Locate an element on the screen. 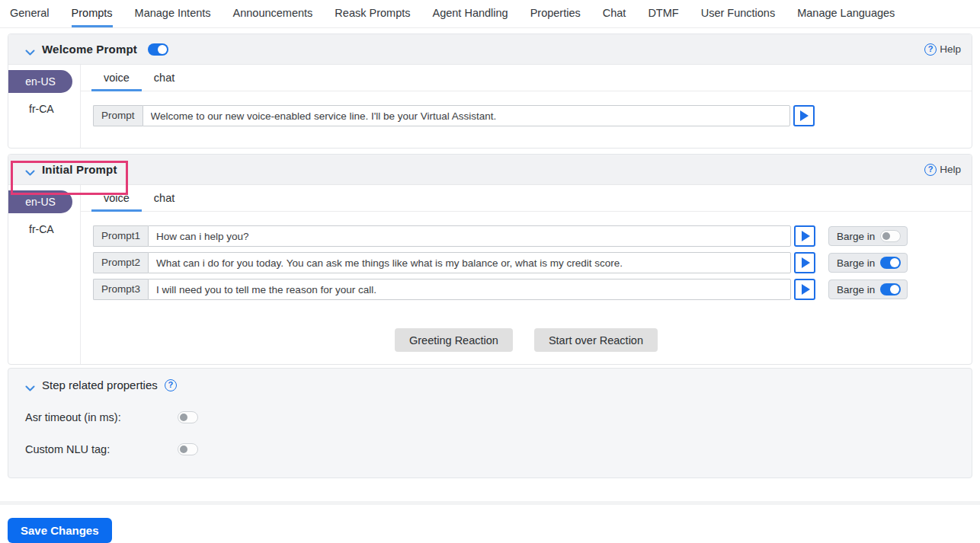 The height and width of the screenshot is (543, 980). nav-tab-announcements: Announcements is located at coordinates (273, 17).